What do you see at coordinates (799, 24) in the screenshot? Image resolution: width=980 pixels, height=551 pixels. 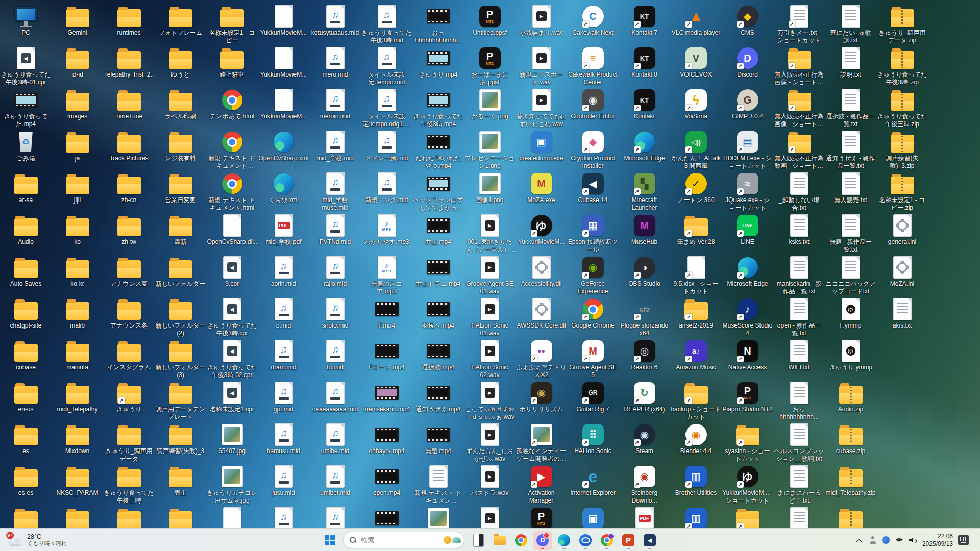 I see `desktop-icon: ↗万引きメモ.txt - ショートカット` at bounding box center [799, 24].